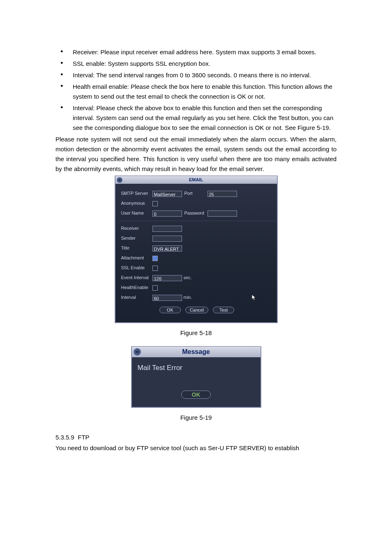 Image resolution: width=392 pixels, height=555 pixels. I want to click on pass-label: Password, so click(196, 213).